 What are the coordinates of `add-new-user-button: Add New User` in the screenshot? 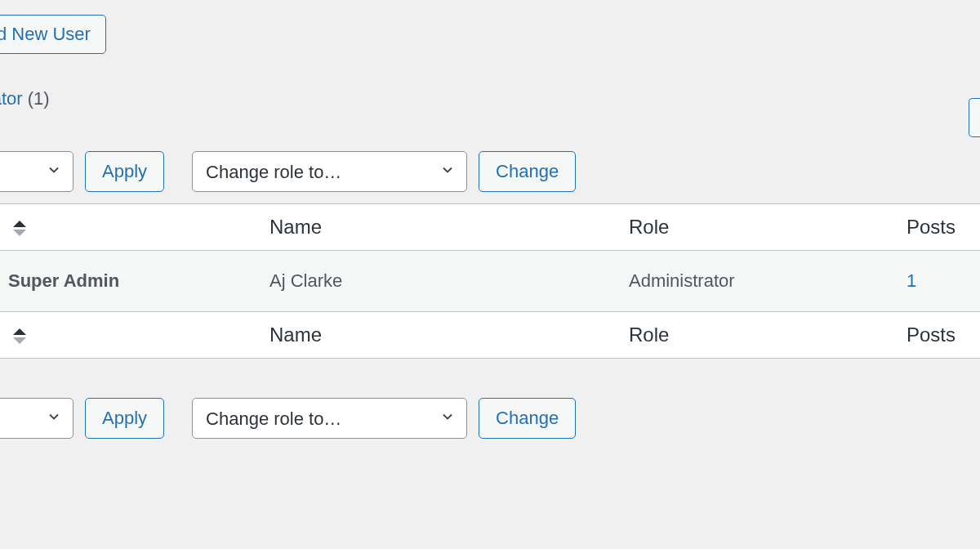 It's located at (53, 34).